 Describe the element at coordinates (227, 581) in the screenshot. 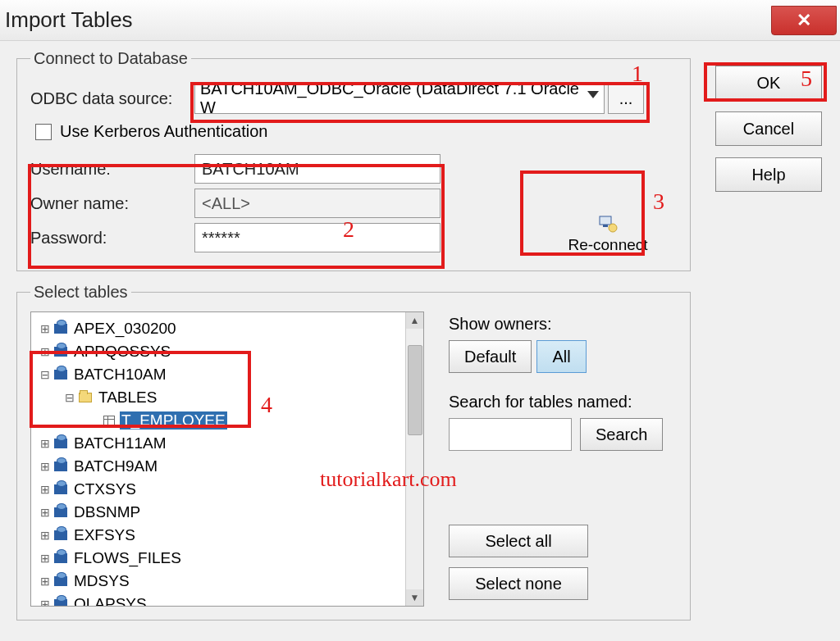

I see `tree-schema-node: ⊞MDSYS` at that location.